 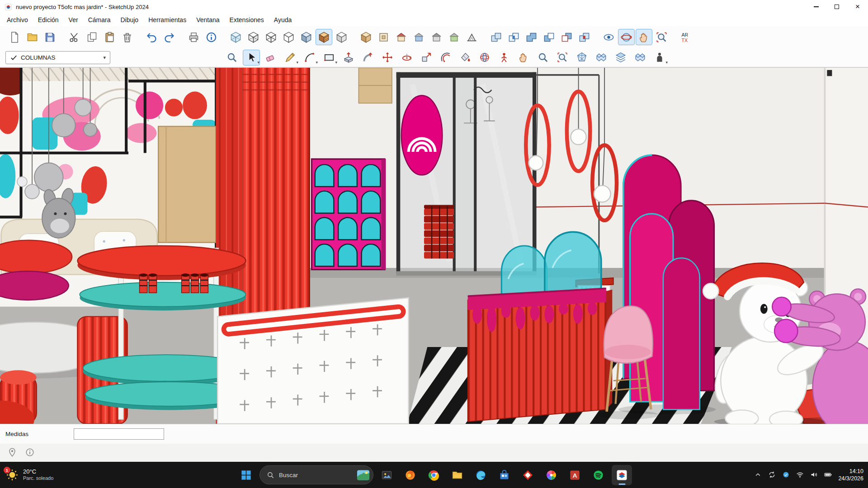 What do you see at coordinates (828, 475) in the screenshot?
I see `battery-button` at bounding box center [828, 475].